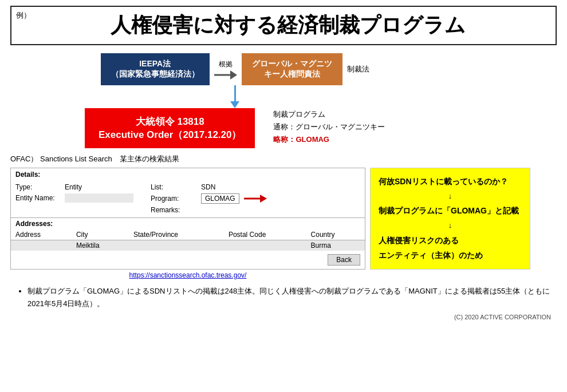 The height and width of the screenshot is (392, 567). What do you see at coordinates (188, 175) in the screenshot?
I see `details-header: Details:` at bounding box center [188, 175].